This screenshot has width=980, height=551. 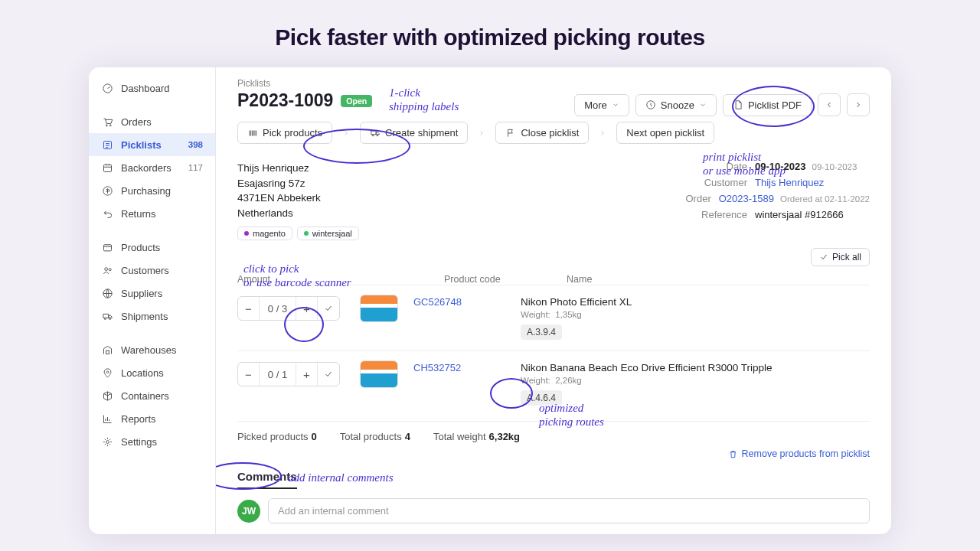 What do you see at coordinates (542, 133) in the screenshot?
I see `close-picklist-button: Close picklist` at bounding box center [542, 133].